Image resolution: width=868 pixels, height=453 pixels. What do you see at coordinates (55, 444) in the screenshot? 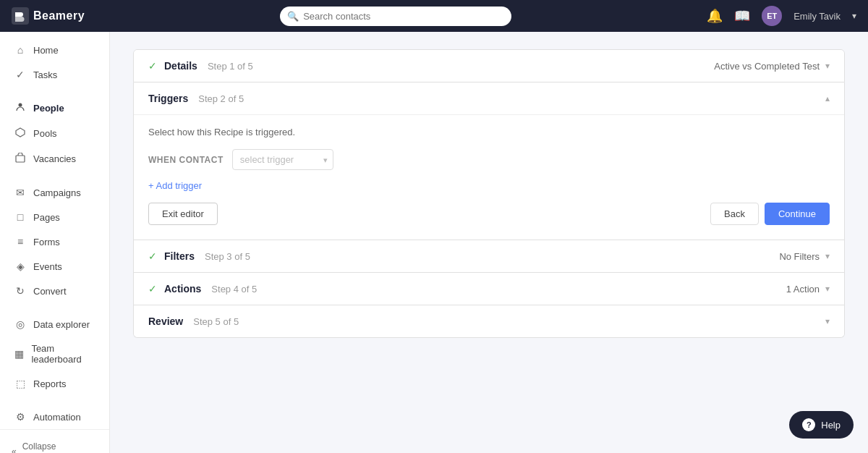
I see `collapse-navigation-button: « Collapse navigation` at bounding box center [55, 444].